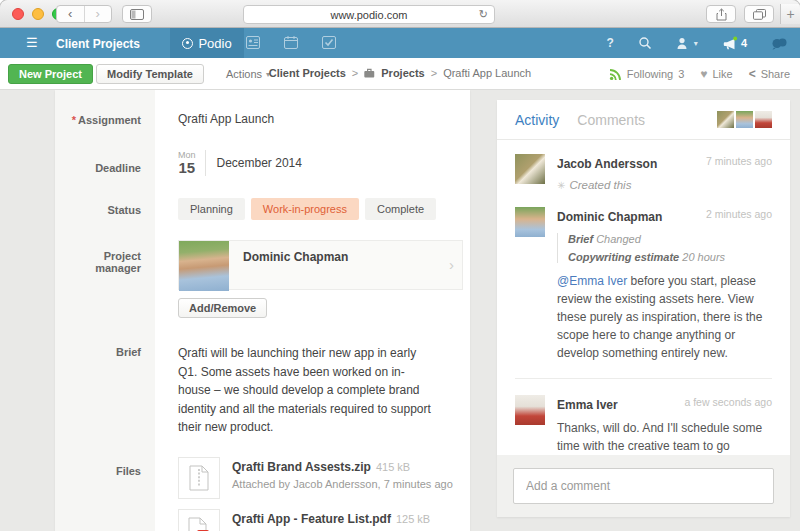  I want to click on status-option-complete: Complete, so click(400, 209).